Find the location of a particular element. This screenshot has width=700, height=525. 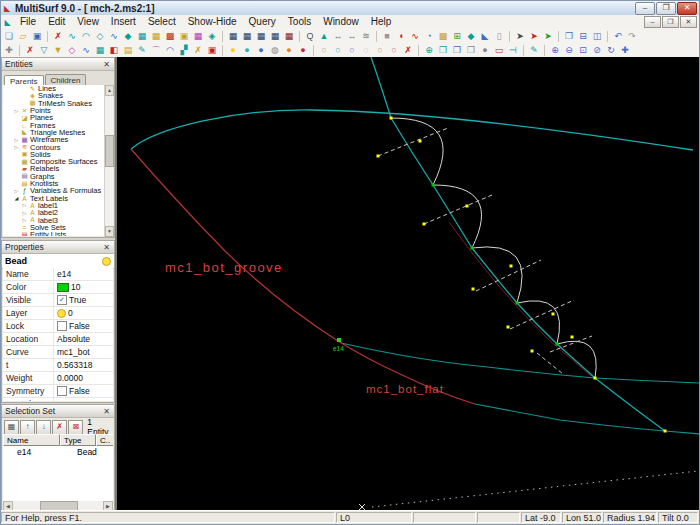

accept-cursor-icon: ➤ is located at coordinates (548, 36).